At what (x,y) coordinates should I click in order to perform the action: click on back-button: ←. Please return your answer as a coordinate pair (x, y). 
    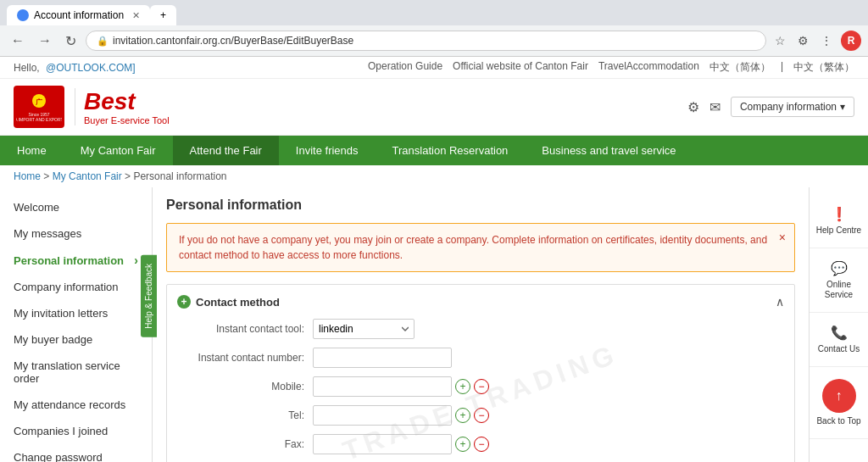
    Looking at the image, I should click on (18, 41).